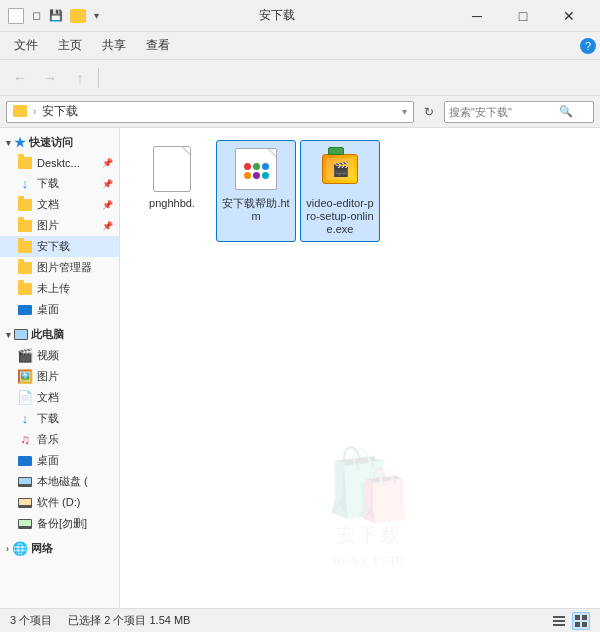 The width and height of the screenshot is (600, 632). What do you see at coordinates (58, 163) in the screenshot?
I see `sidebar-label-desktop-quick: Desktc...` at bounding box center [58, 163].